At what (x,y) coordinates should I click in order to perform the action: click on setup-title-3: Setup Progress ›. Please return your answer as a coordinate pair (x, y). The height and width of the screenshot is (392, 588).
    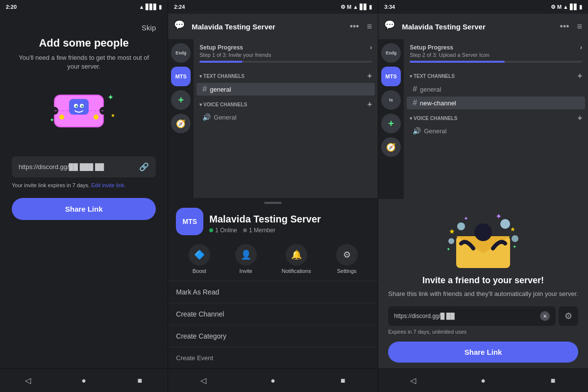
    Looking at the image, I should click on (496, 48).